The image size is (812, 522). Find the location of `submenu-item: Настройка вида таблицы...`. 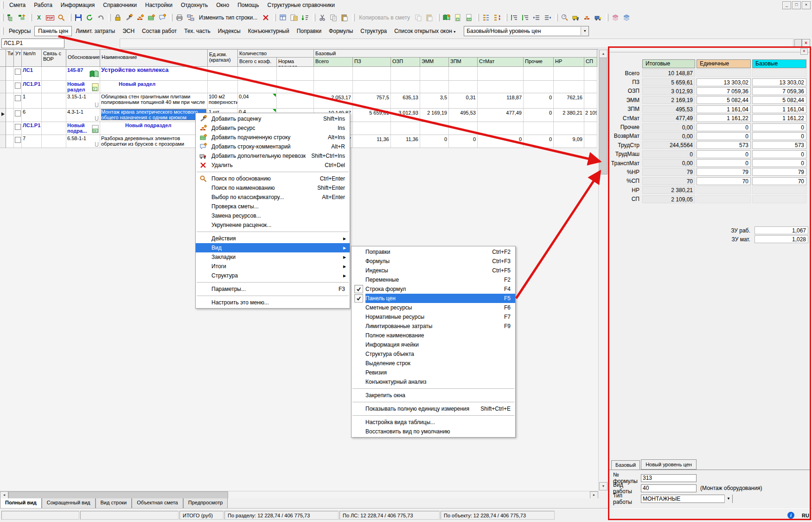

submenu-item: Настройка вида таблицы... is located at coordinates (433, 422).